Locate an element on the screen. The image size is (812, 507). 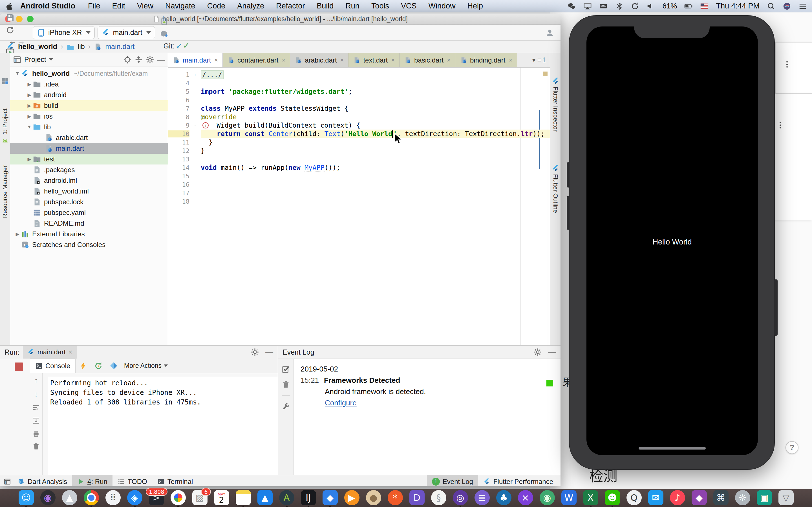
hot-reload-icon is located at coordinates (83, 366).